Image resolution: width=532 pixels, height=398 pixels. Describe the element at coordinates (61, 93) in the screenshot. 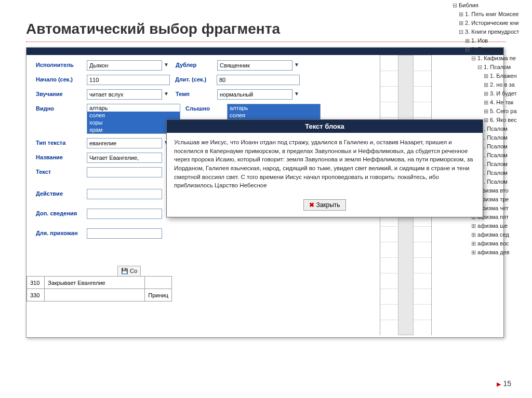

I see `sound-label: Звучание` at that location.